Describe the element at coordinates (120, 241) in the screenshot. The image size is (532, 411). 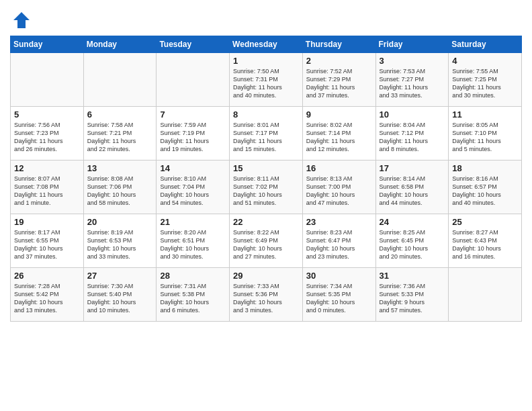
I see `calendar-cell: 20Sunrise: 8:19 AM Sunset: 6:53 PM Dayli…` at that location.